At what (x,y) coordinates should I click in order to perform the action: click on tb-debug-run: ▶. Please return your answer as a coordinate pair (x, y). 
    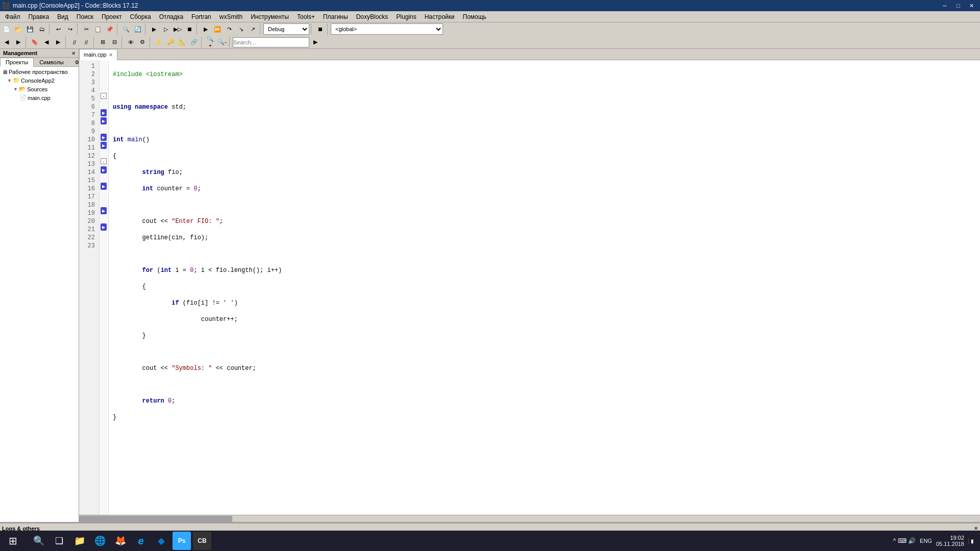
    Looking at the image, I should click on (206, 29).